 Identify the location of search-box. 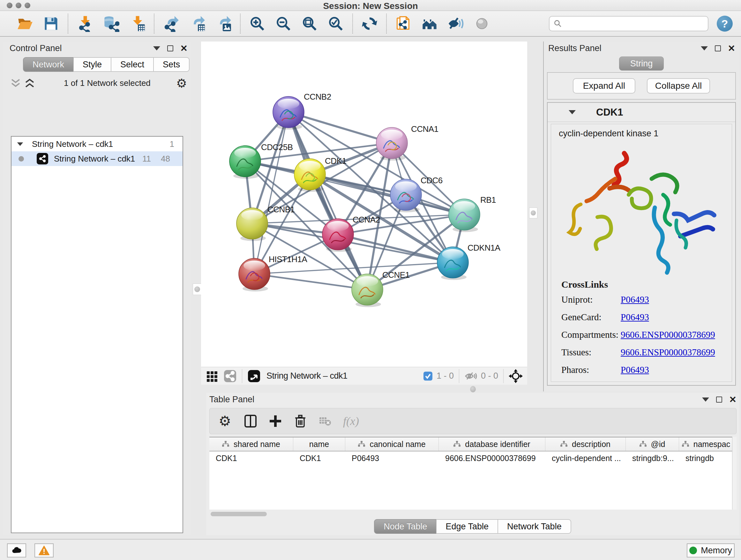
(629, 23).